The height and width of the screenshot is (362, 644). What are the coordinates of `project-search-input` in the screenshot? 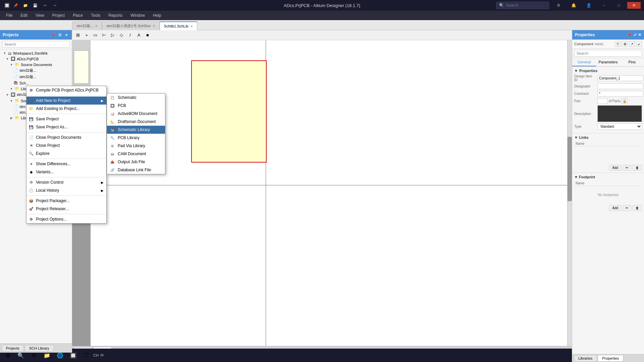 It's located at (36, 44).